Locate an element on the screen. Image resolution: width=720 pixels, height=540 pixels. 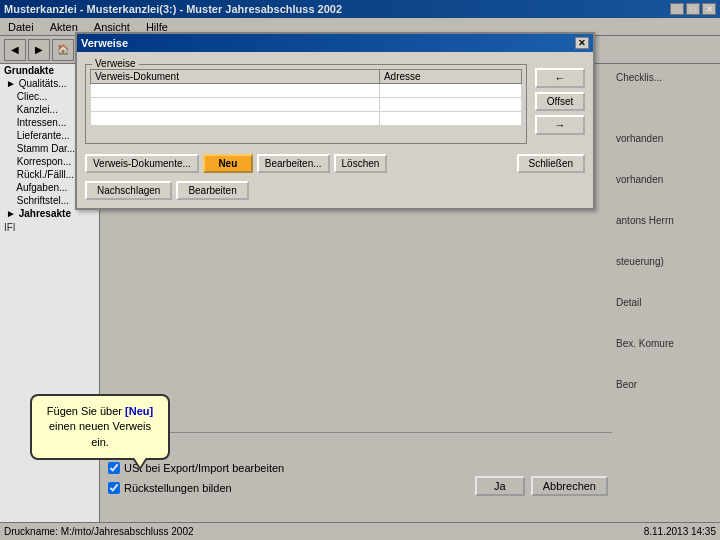
loschen-button: Löschen is located at coordinates (361, 164).